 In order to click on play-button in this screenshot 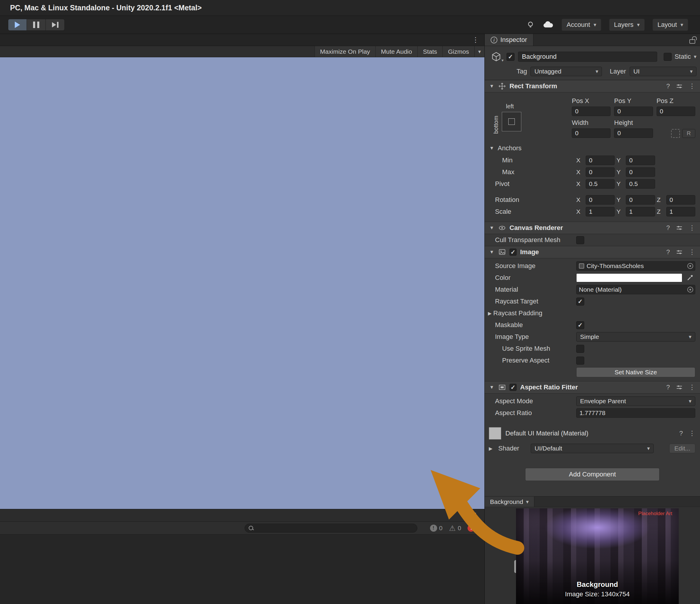, I will do `click(18, 25)`.